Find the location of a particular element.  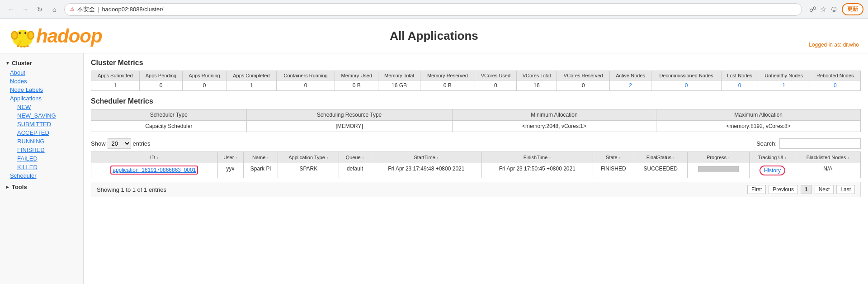

apps-col-header-1: User ↕ is located at coordinates (231, 157).